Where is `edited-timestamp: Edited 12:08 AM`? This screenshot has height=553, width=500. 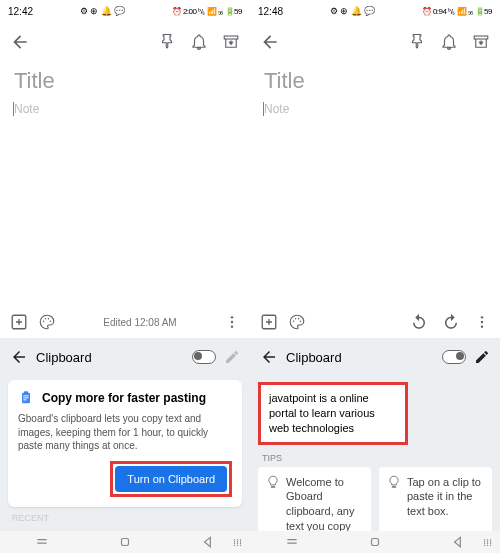 edited-timestamp: Edited 12:08 AM is located at coordinates (140, 322).